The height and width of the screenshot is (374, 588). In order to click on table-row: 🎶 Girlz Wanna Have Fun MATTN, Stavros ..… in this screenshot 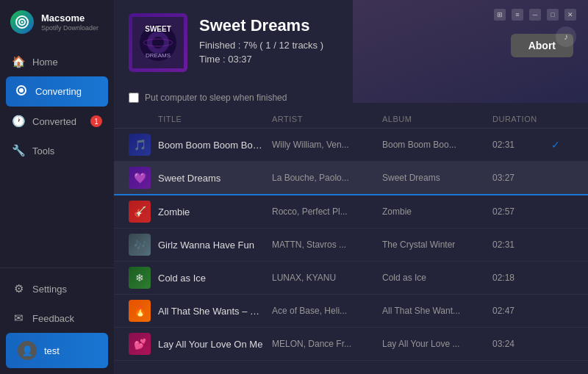, I will do `click(351, 245)`.